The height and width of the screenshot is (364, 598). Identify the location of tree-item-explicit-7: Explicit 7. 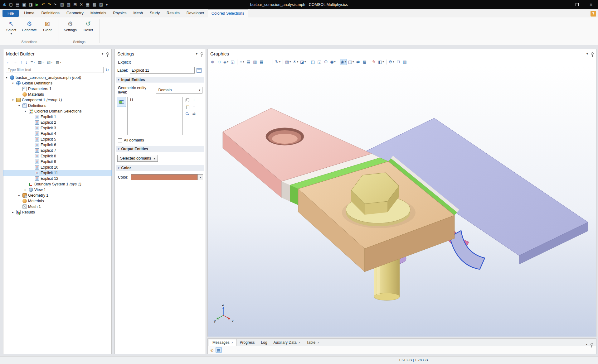
(57, 151).